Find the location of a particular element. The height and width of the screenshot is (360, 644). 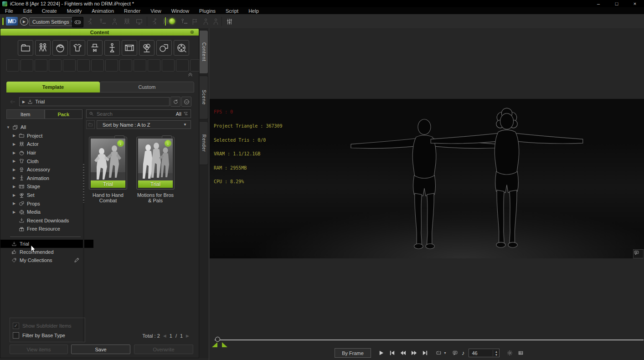

spinner-up-icon: ▲ is located at coordinates (496, 352).